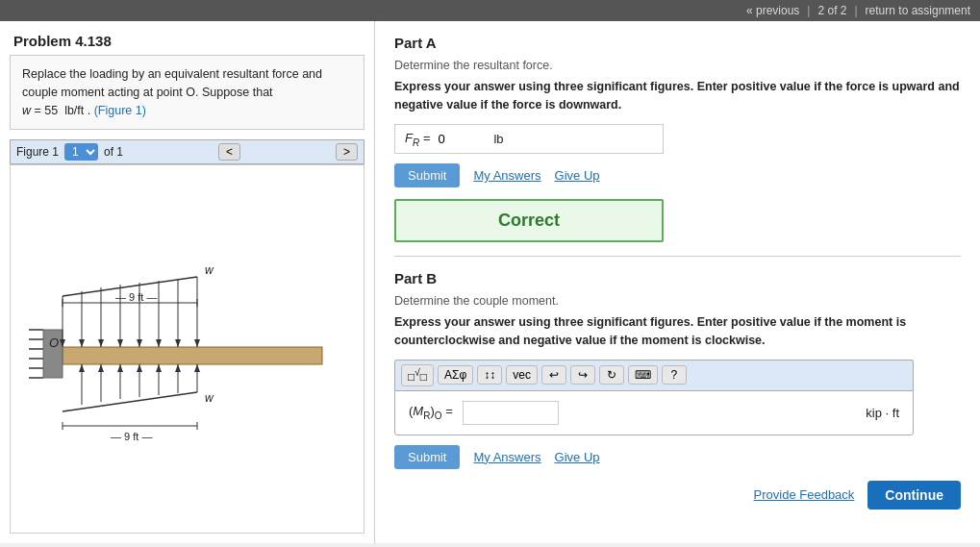 This screenshot has height=547, width=980. I want to click on nav-separator2: |, so click(856, 11).